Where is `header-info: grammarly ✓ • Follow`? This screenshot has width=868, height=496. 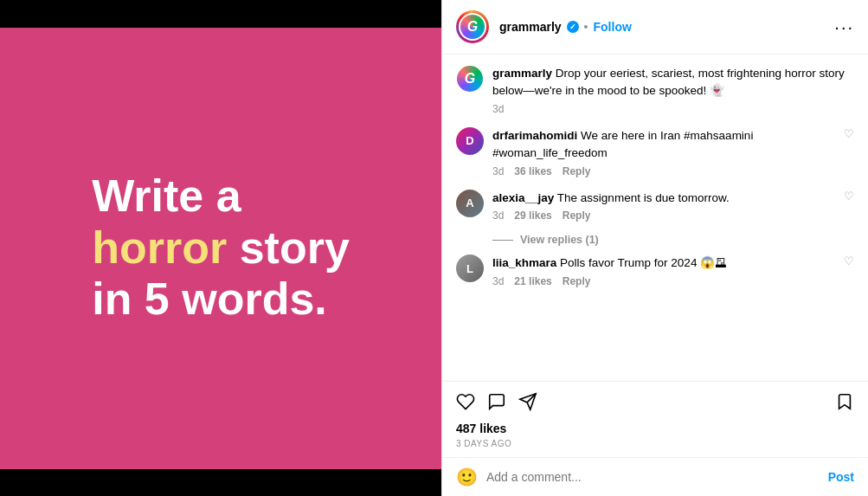
header-info: grammarly ✓ • Follow is located at coordinates (666, 27).